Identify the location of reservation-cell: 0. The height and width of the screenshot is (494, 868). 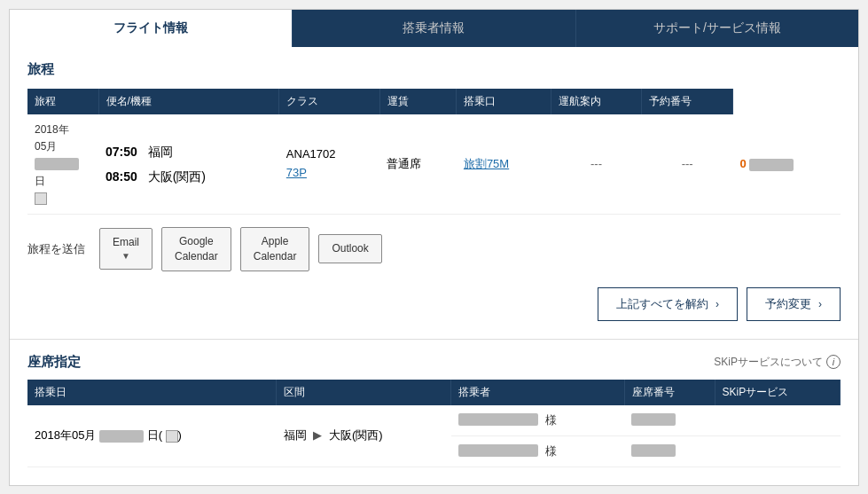
(787, 164).